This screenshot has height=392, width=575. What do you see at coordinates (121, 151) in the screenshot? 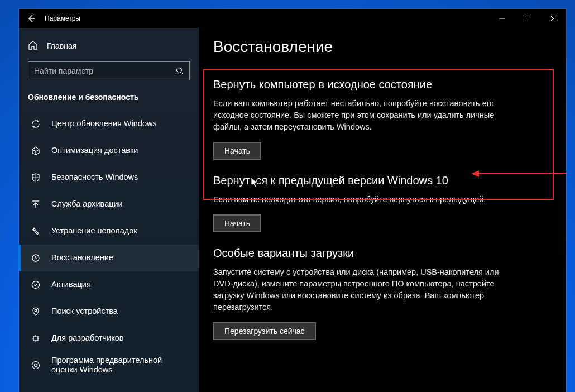
I see `sidebar-item-label: Оптимизация доставки` at bounding box center [121, 151].